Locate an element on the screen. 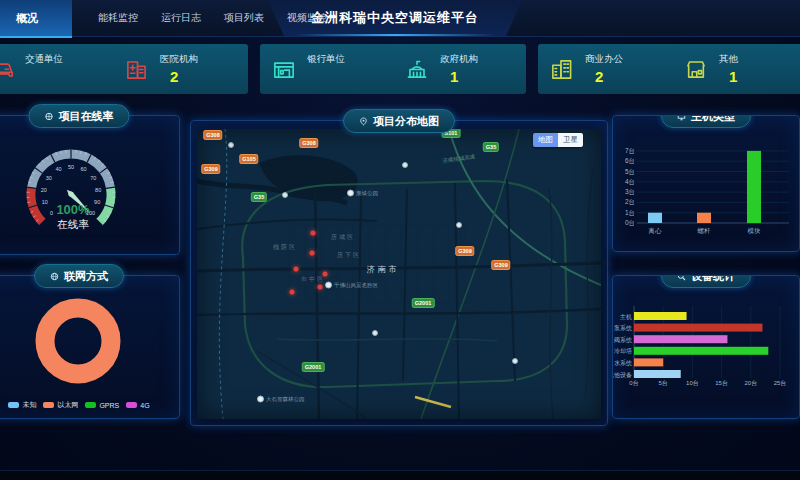 The height and width of the screenshot is (480, 800). stat-value: 1 is located at coordinates (459, 76).